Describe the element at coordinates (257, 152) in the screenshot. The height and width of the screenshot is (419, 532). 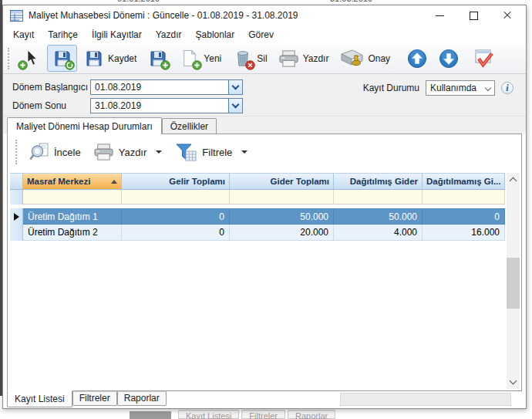
I see `grid-toolbar: İncele Yazdır Filtrele` at that location.